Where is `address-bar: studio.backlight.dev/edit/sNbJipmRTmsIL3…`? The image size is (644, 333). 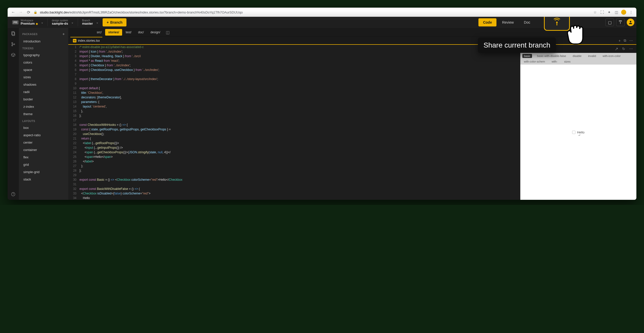
address-bar: studio.backlight.dev/edit/sNbJipmRTmsIL3… is located at coordinates (315, 12).